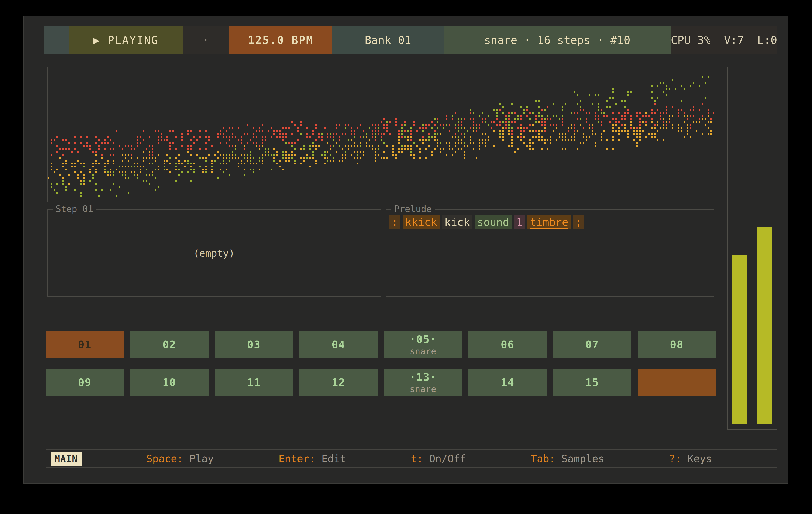  Describe the element at coordinates (444, 458) in the screenshot. I see `shortcut-label: On/Off` at that location.